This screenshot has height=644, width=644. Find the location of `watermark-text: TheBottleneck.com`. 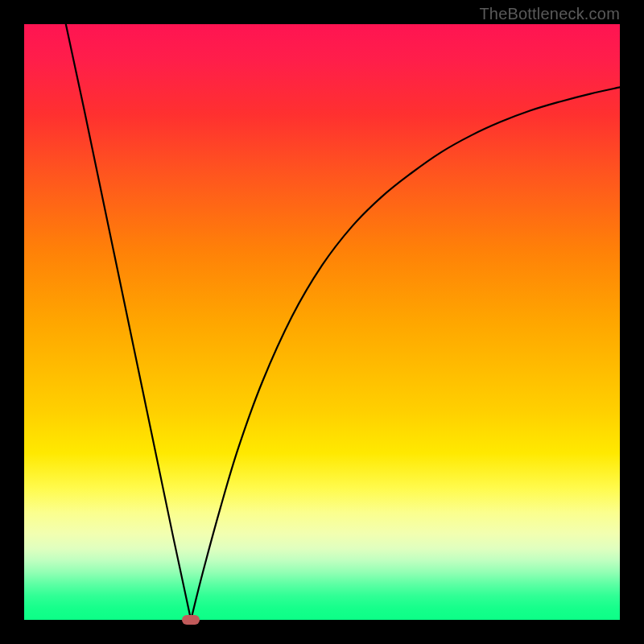

watermark-text: TheBottleneck.com is located at coordinates (549, 14).